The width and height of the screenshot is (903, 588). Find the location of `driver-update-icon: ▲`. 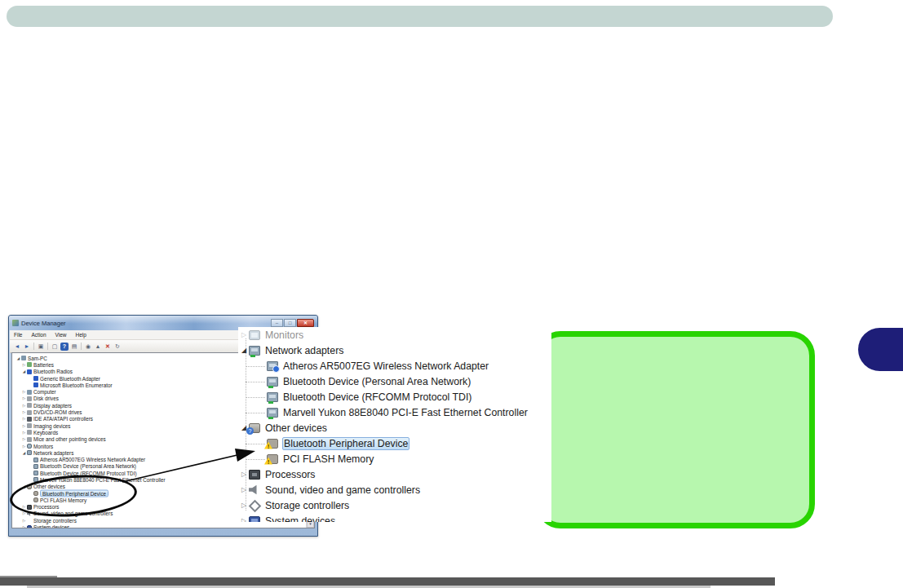

driver-update-icon: ▲ is located at coordinates (98, 347).